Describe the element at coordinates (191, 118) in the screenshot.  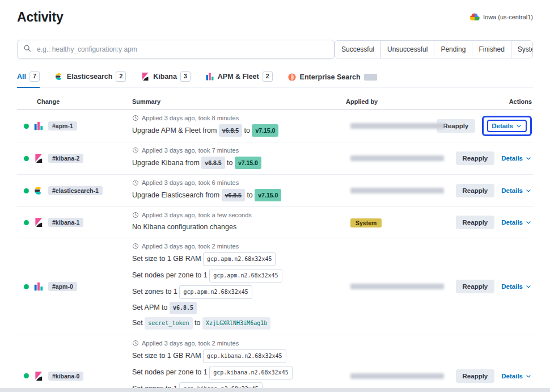
I see `applied-meta-text: Applied 3 days ago, took 8 minutes` at that location.